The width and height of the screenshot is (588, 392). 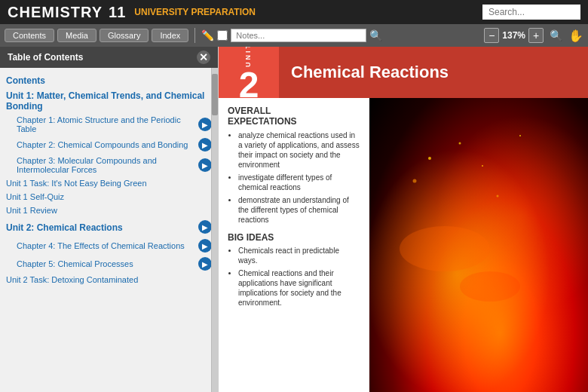 What do you see at coordinates (294, 277) in the screenshot?
I see `big-ideas-list: Chemicals react in predictable ways. Che…` at bounding box center [294, 277].